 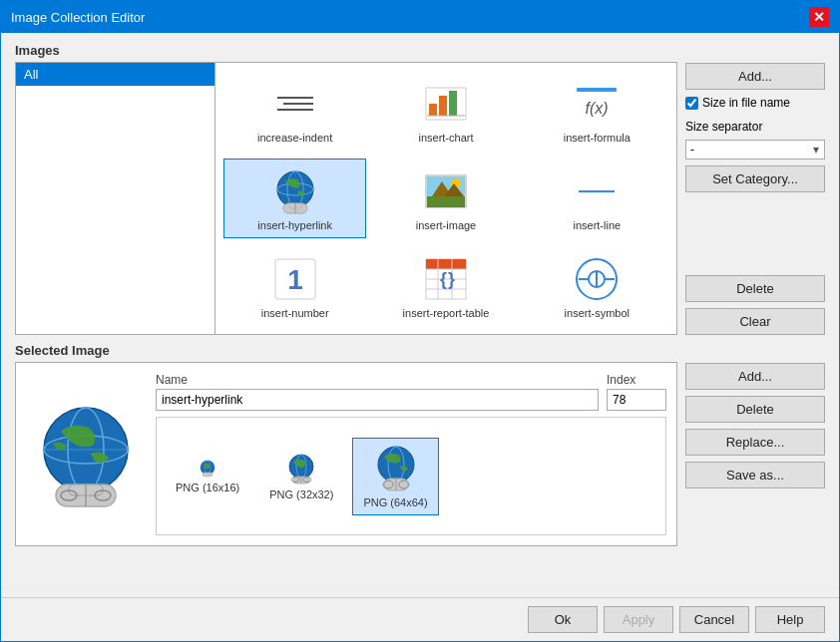 What do you see at coordinates (116, 198) in the screenshot?
I see `category-list: All` at bounding box center [116, 198].